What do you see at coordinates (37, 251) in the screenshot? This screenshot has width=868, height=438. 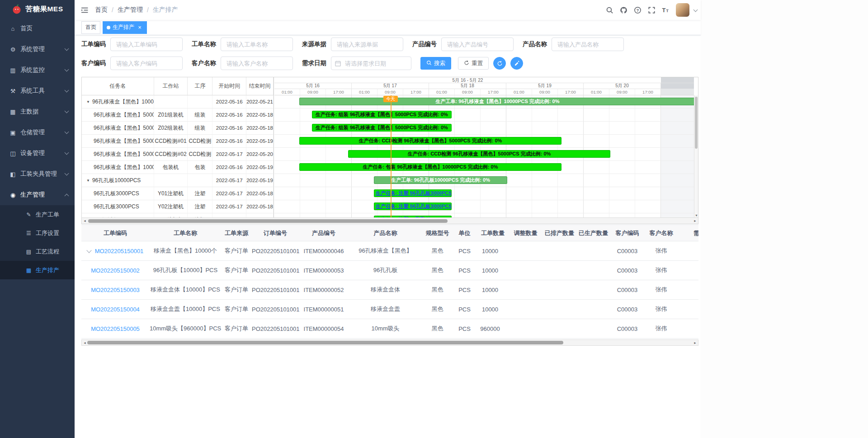 I see `submenu-item-process-flow: ▤工艺流程` at bounding box center [37, 251].